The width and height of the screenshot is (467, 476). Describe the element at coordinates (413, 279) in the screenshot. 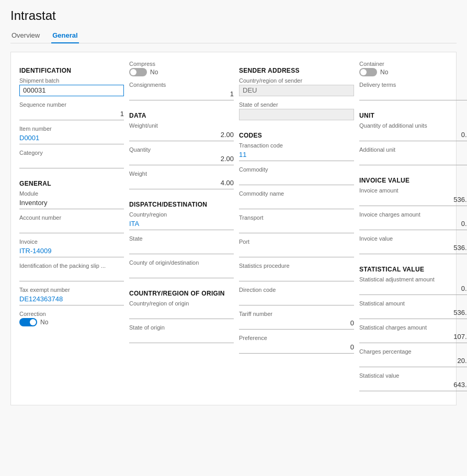

I see `stat-adjustment-label: Statistical adjustment amount` at that location.